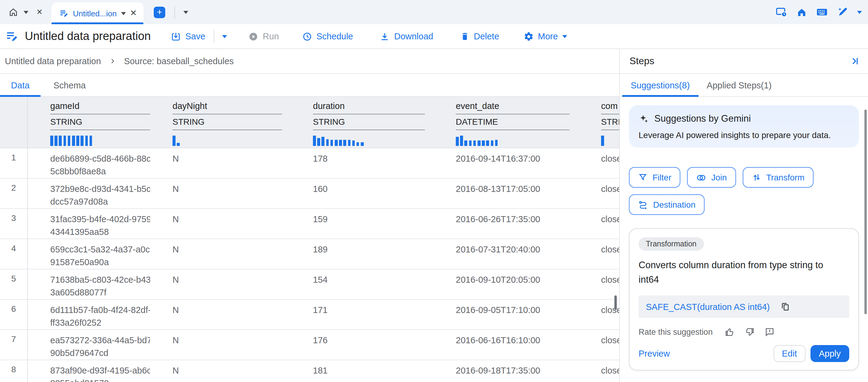 This screenshot has width=868, height=382. Describe the element at coordinates (506, 254) in the screenshot. I see `cell-event_date: 2016-07-31T20:40:00` at that location.